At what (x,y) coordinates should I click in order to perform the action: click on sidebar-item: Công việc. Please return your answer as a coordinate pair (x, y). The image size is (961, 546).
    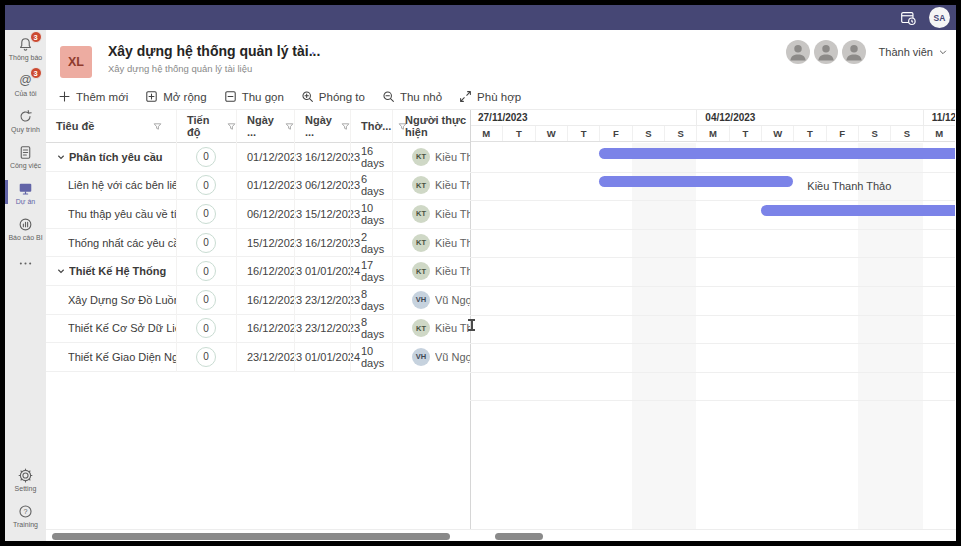
    Looking at the image, I should click on (26, 156).